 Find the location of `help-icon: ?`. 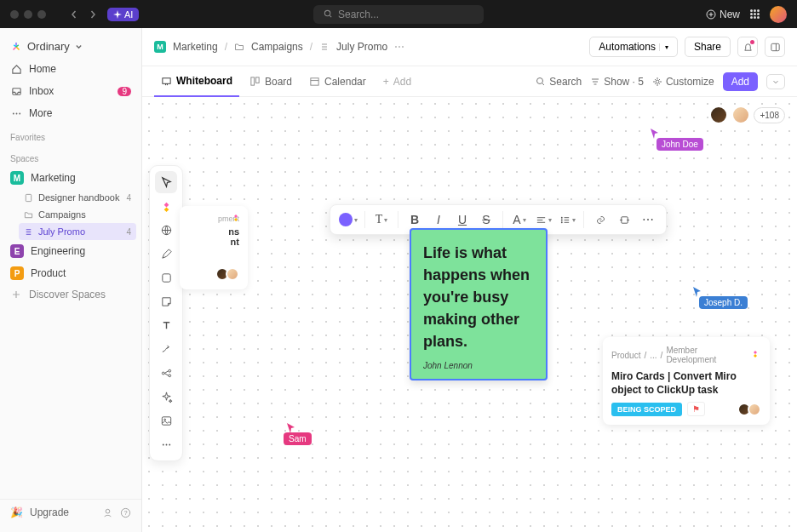

help-icon: ? is located at coordinates (126, 512).